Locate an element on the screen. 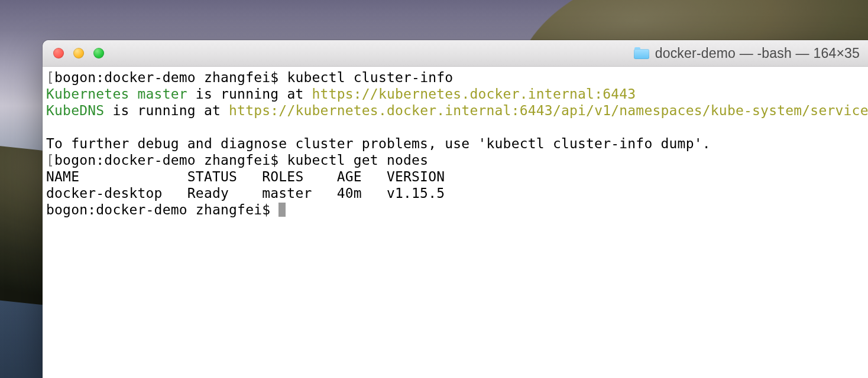 This screenshot has width=868, height=378. table-row: docker-desktop Ready master 40m v1.15.5 is located at coordinates (455, 193).